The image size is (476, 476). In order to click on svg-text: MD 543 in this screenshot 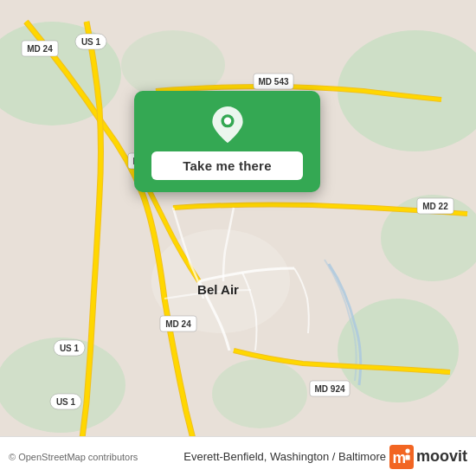, I will do `click(273, 81)`.